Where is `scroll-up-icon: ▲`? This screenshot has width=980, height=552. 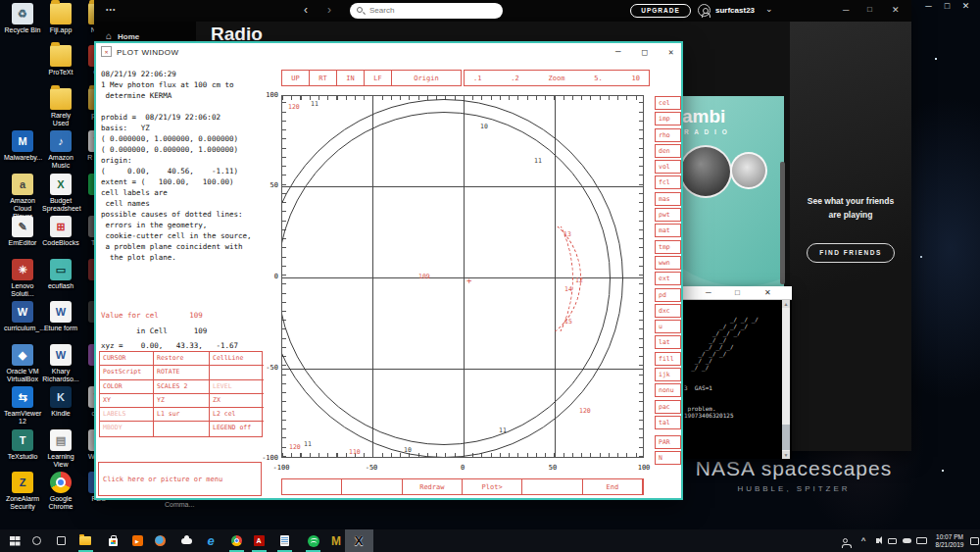
scroll-up-icon: ▲ is located at coordinates (786, 304).